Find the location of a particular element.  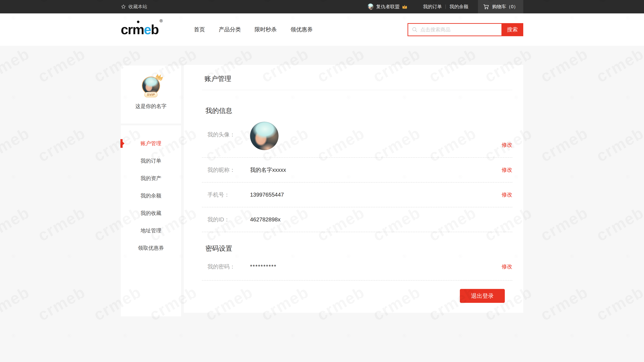

logo-letter: b is located at coordinates (154, 30).